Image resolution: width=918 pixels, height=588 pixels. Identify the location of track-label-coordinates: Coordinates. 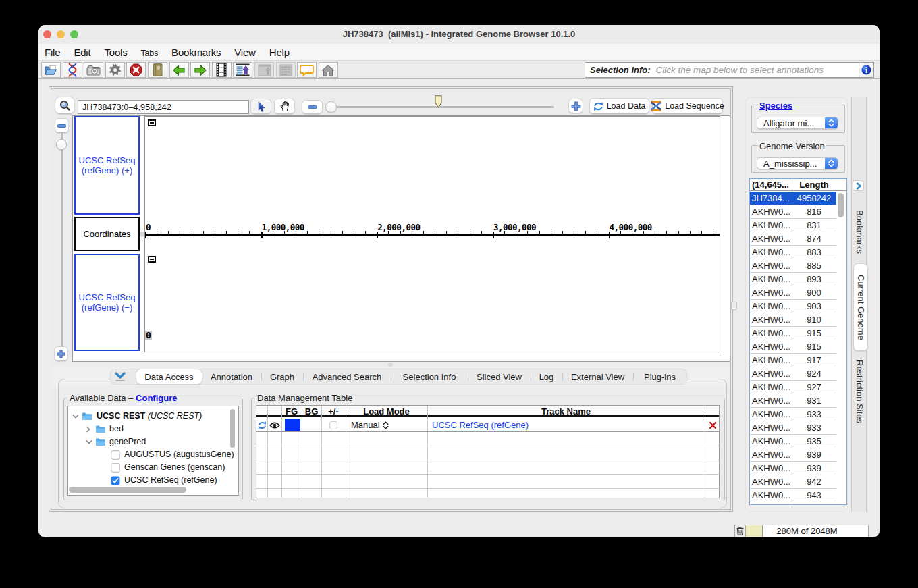
(107, 234).